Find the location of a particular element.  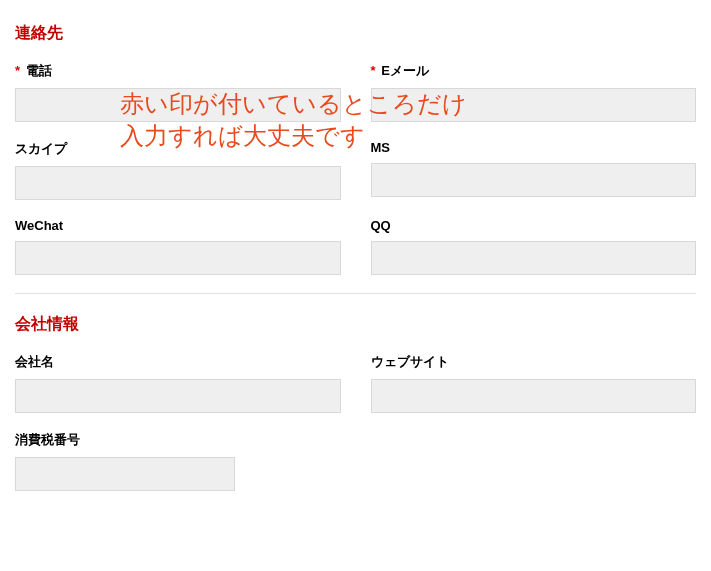

col-tax-number: 消費税番号 is located at coordinates (125, 461).